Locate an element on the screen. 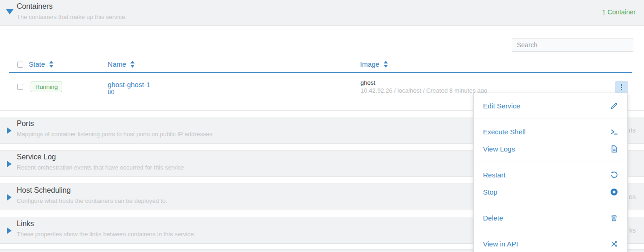  stop-icon is located at coordinates (614, 192).